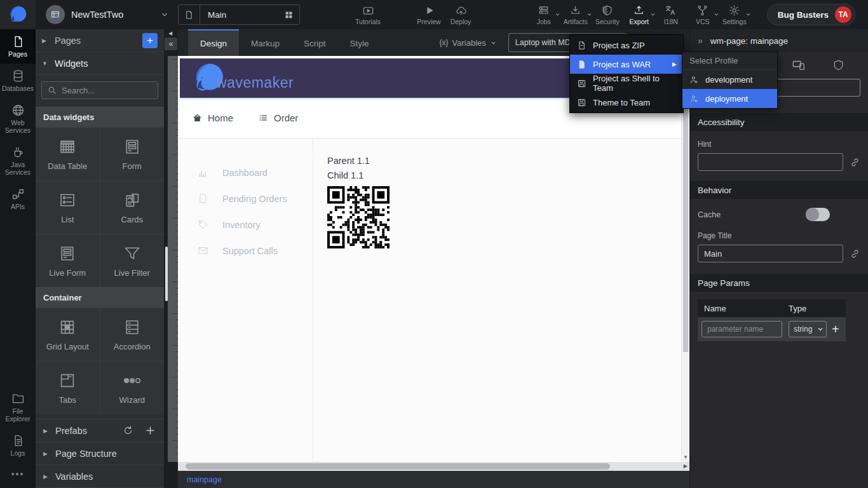 The height and width of the screenshot is (488, 868). What do you see at coordinates (100, 431) in the screenshot?
I see `panel-section-prefabs: ▶Prefabs` at bounding box center [100, 431].